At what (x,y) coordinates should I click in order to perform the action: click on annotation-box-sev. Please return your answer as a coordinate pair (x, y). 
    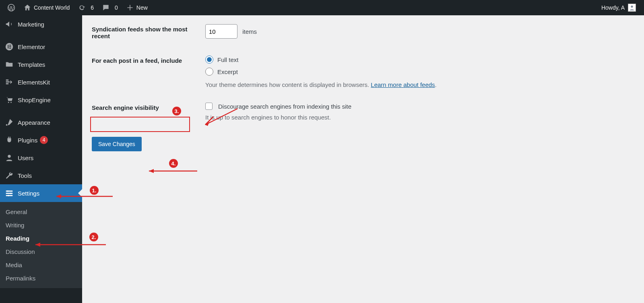
    Looking at the image, I should click on (140, 124).